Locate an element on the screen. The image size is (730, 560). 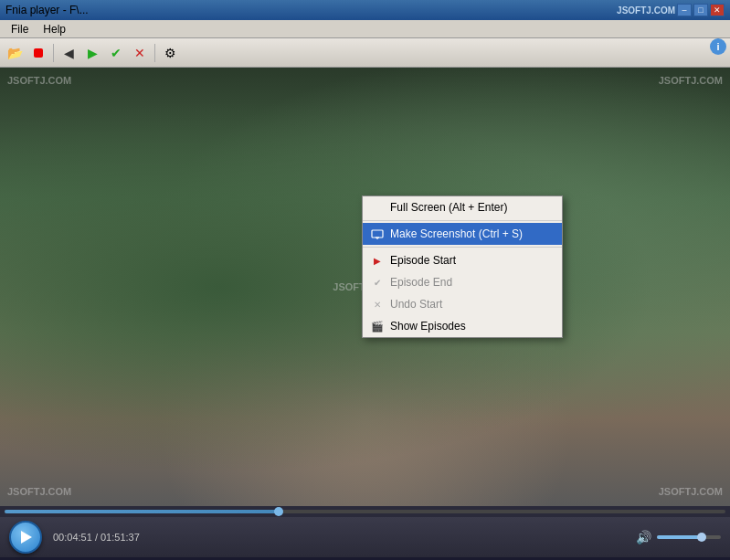
ctx-screenshot: Make Screenshot (Ctrl + S) is located at coordinates (462, 234).